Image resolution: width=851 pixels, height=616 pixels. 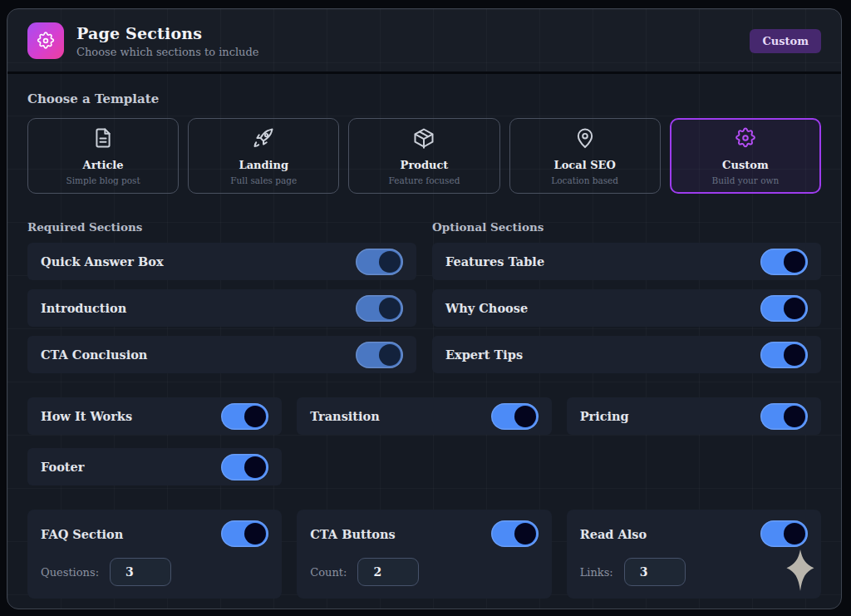 I want to click on required-sections-heading: Required Sections, so click(x=222, y=227).